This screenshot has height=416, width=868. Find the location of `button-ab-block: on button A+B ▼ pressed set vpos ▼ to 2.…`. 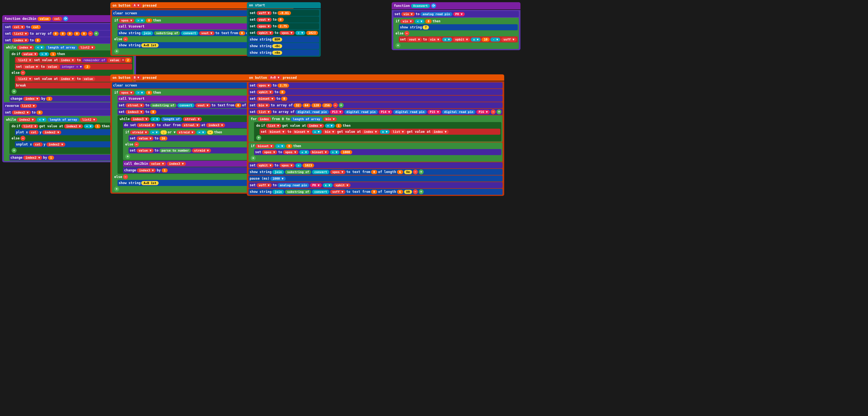

button-ab-block: on button A+B ▼ pressed set vpos ▼ to 2.… is located at coordinates (375, 135).